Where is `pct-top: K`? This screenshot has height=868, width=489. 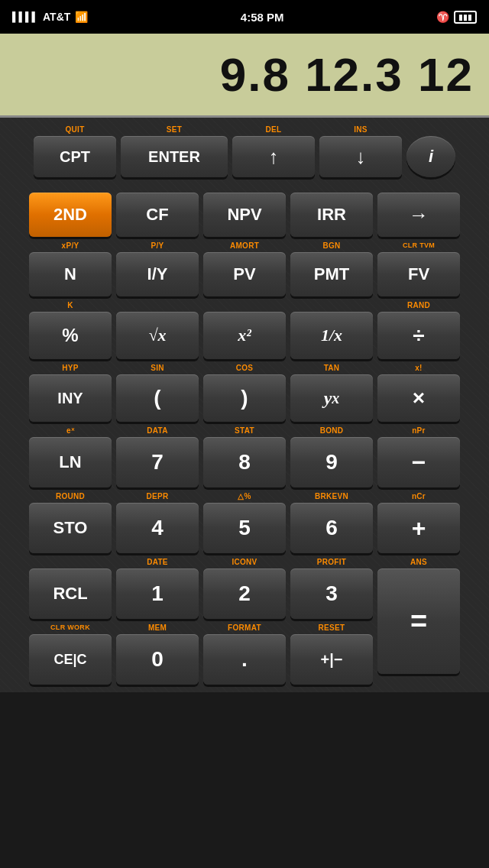 pct-top: K is located at coordinates (70, 306).